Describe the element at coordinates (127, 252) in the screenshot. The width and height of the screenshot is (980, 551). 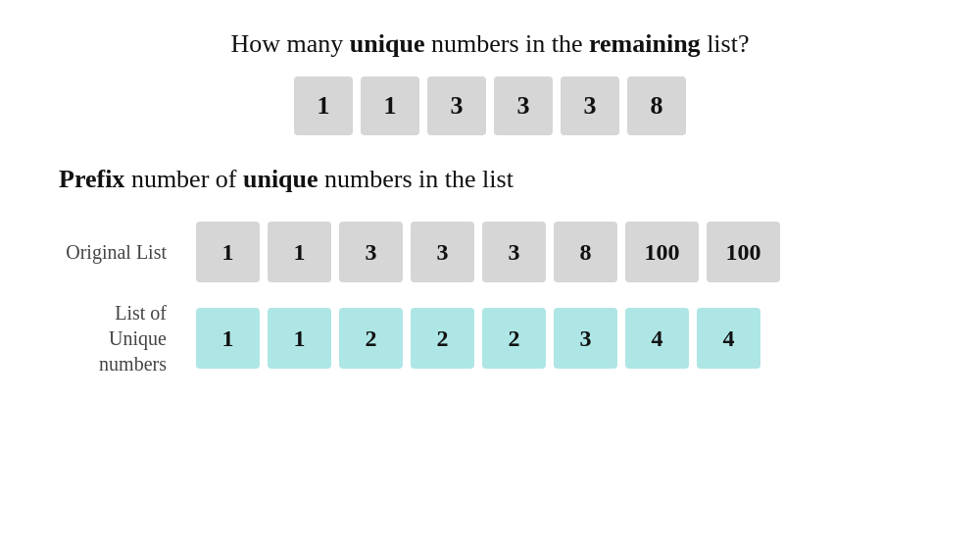
I see `original-list-label: Original List` at that location.